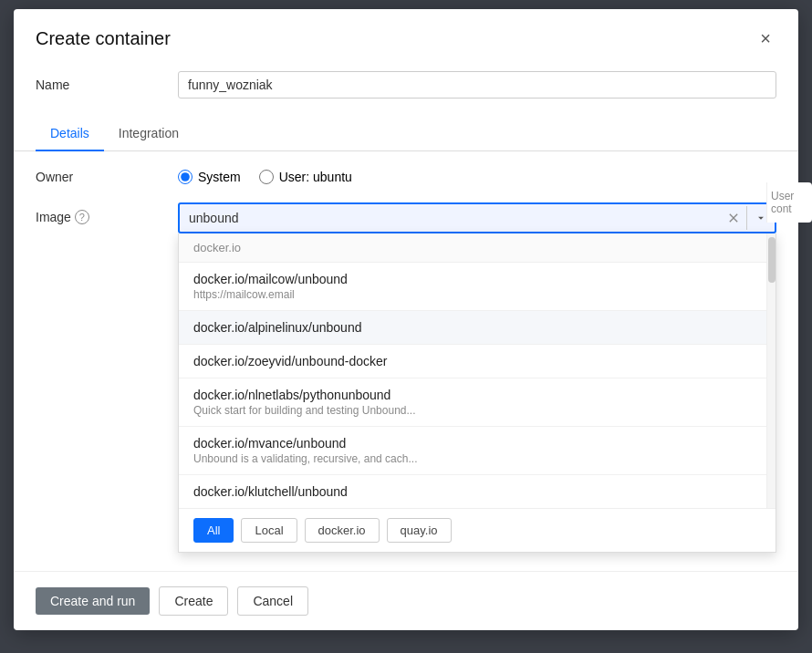 The height and width of the screenshot is (653, 812). I want to click on owner-label: Owner, so click(99, 177).